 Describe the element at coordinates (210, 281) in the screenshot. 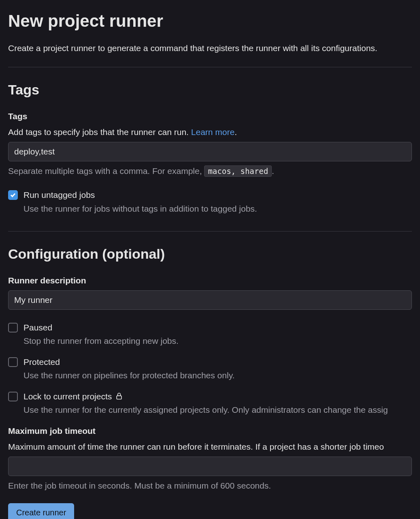

I see `description-label: Runner description` at that location.